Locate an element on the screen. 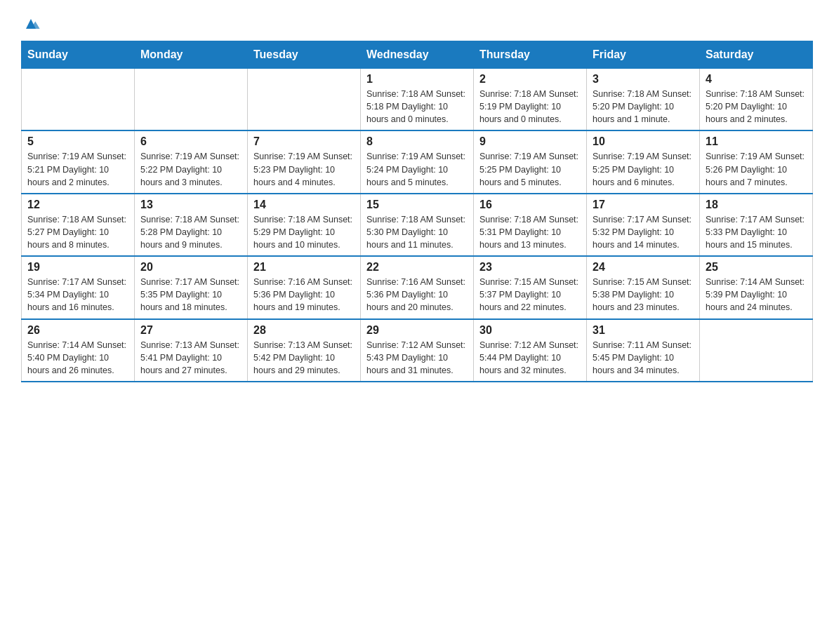 The height and width of the screenshot is (644, 834). day-info: Sunrise: 7:18 AM Sunset: 5:30 PM Dayligh… is located at coordinates (417, 232).